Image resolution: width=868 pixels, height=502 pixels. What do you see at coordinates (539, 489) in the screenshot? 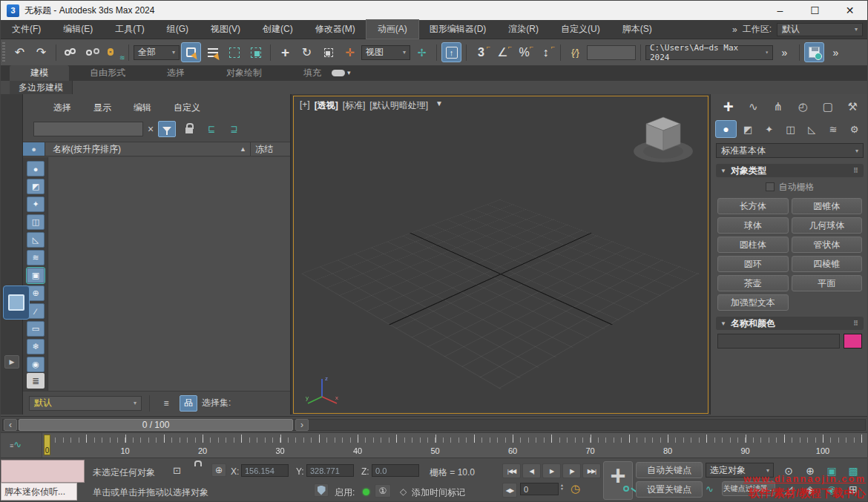
I see `current-frame-field` at bounding box center [539, 489].